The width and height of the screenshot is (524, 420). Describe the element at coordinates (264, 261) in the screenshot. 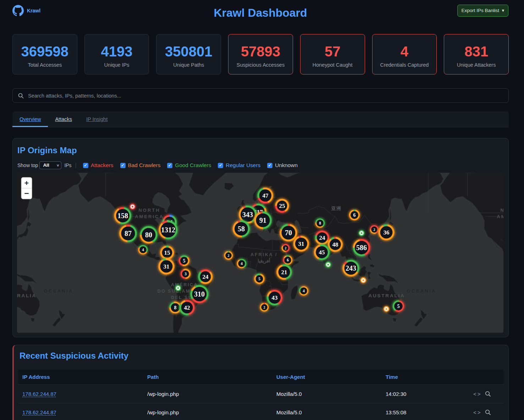

I see `svg-text: أفريقيا` at that location.